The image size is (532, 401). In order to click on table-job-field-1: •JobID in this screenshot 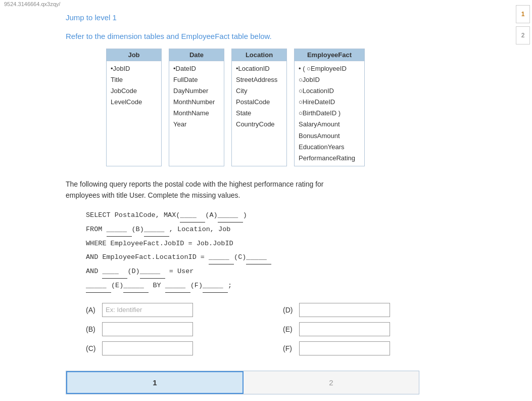, I will do `click(134, 69)`.